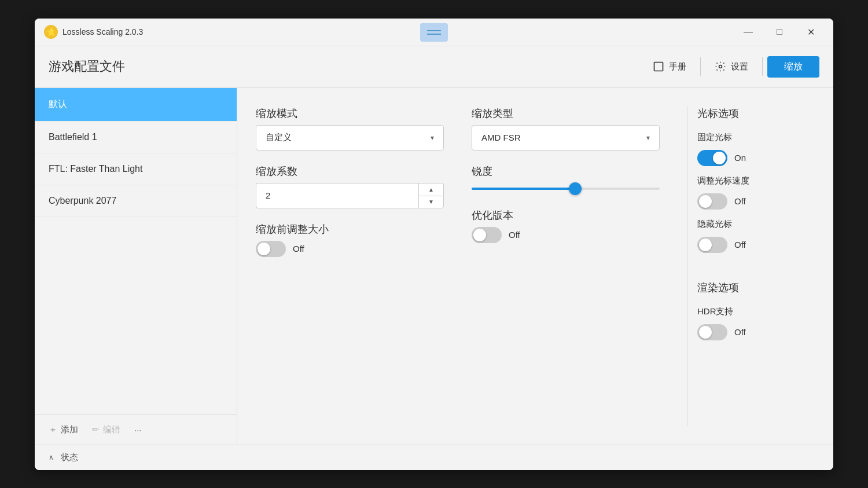 This screenshot has height=488, width=868. Describe the element at coordinates (731, 67) in the screenshot. I see `settings-button: 设置` at that location.